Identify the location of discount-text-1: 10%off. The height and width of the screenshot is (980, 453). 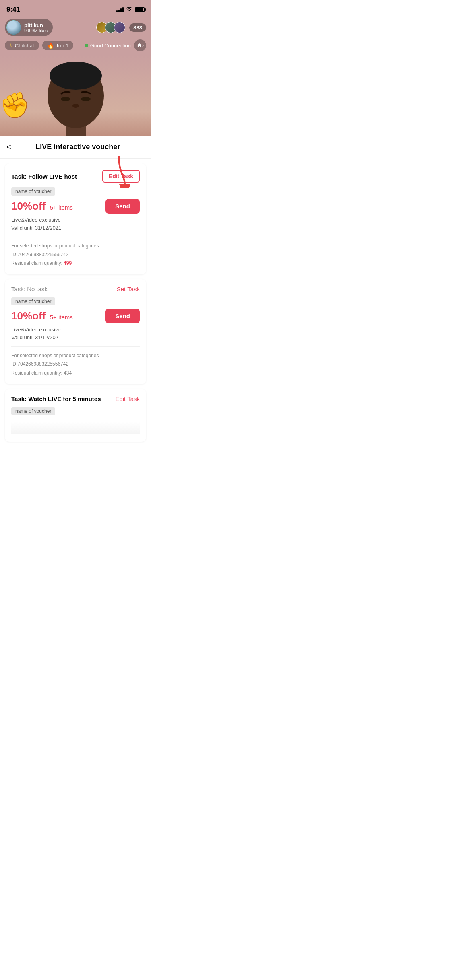
(28, 206).